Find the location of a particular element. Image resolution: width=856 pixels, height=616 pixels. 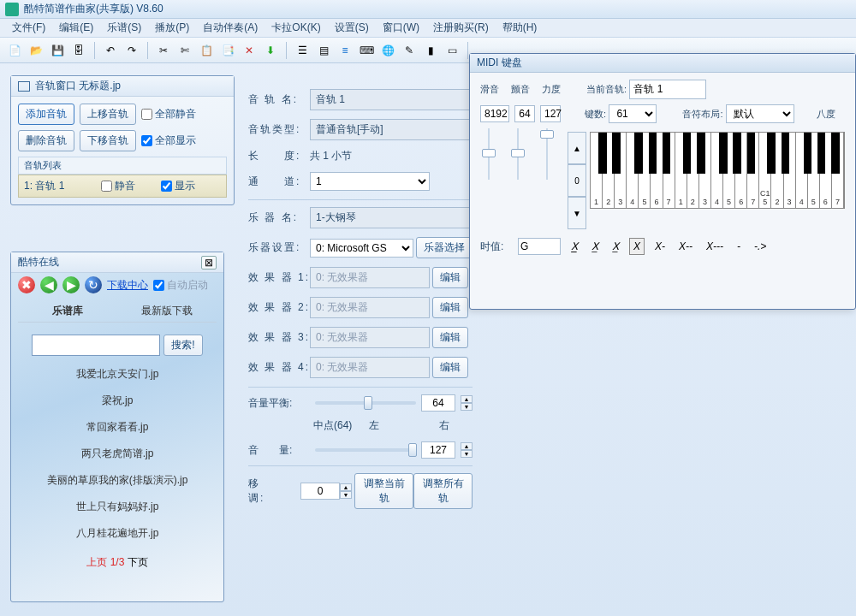

keyboard-icon: ⌨ is located at coordinates (366, 50).